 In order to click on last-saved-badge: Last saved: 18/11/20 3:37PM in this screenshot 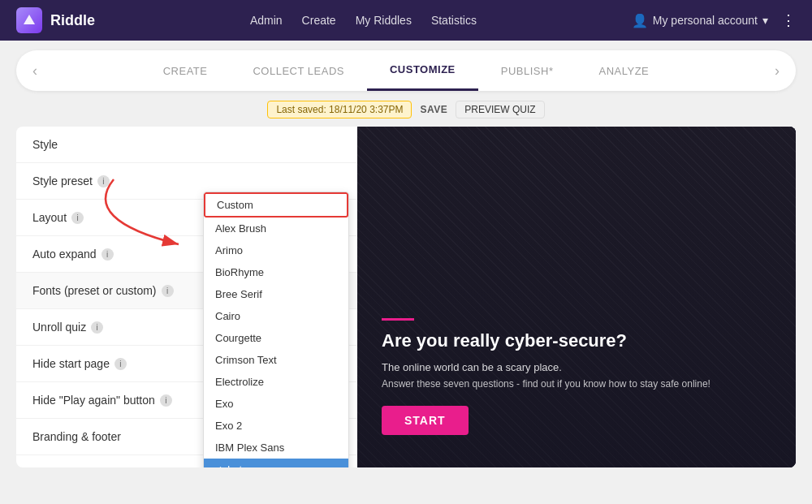, I will do `click(339, 110)`.